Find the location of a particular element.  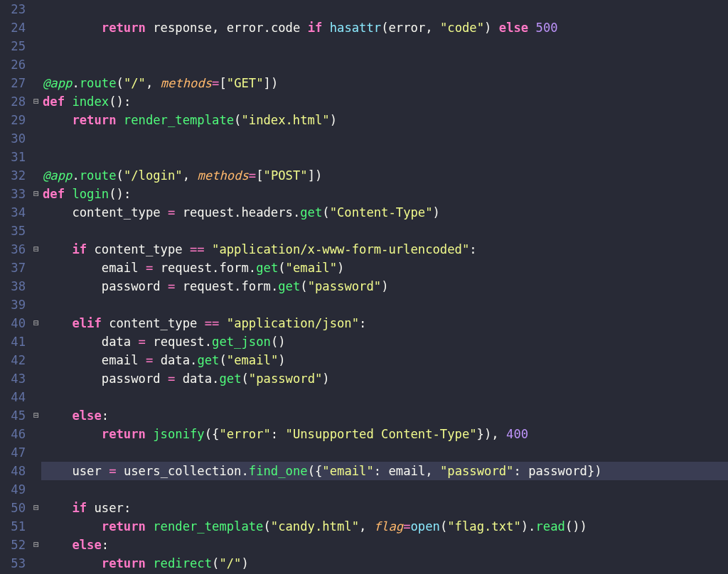

line-number: 40 is located at coordinates (14, 323).